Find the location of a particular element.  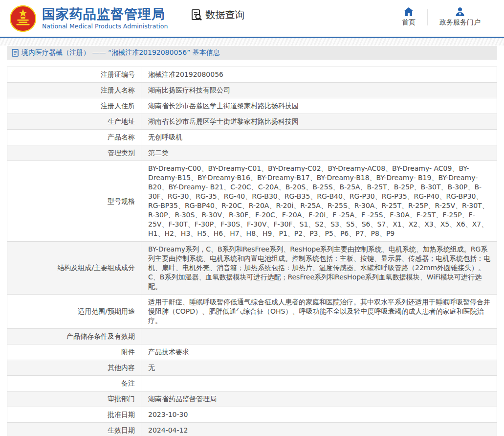

table-row: 批准日期 2023-10-30 is located at coordinates (252, 415).